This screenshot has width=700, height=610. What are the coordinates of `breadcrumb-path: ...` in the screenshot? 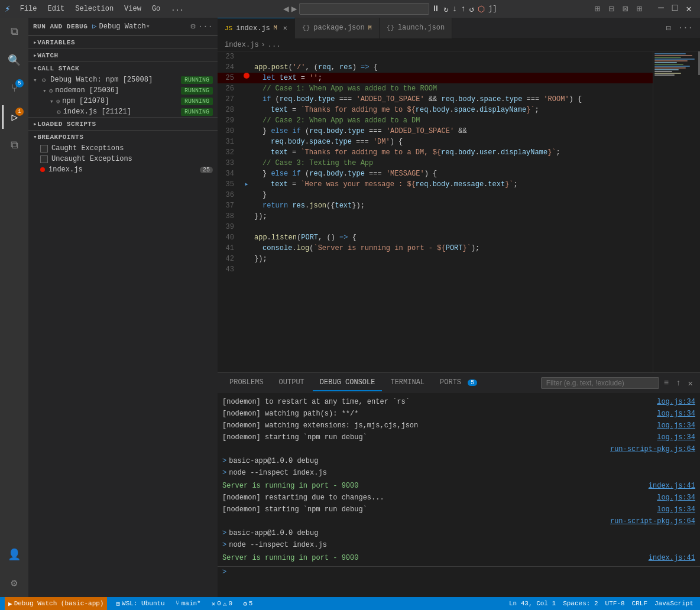 It's located at (274, 45).